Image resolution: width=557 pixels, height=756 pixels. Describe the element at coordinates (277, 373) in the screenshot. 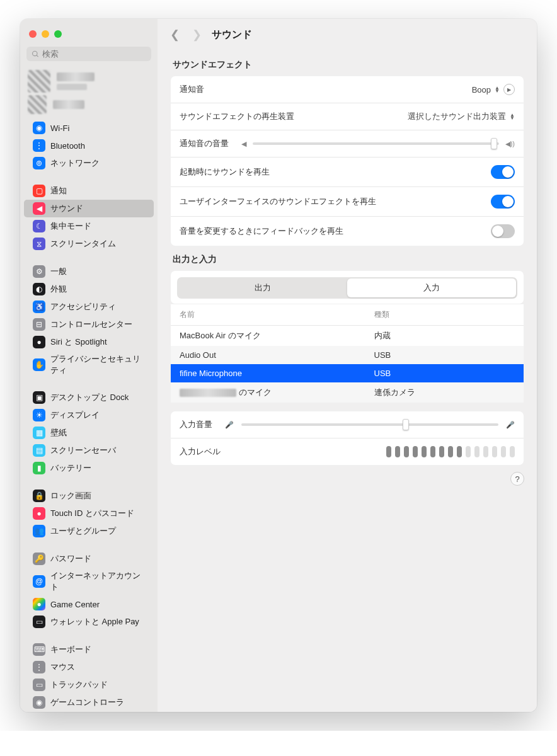

I see `device-name: fifine Microphone` at that location.